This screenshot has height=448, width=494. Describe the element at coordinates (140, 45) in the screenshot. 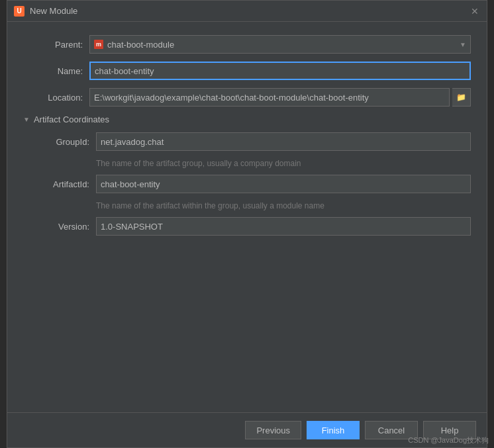

I see `parent-value: chat-boot-module` at that location.